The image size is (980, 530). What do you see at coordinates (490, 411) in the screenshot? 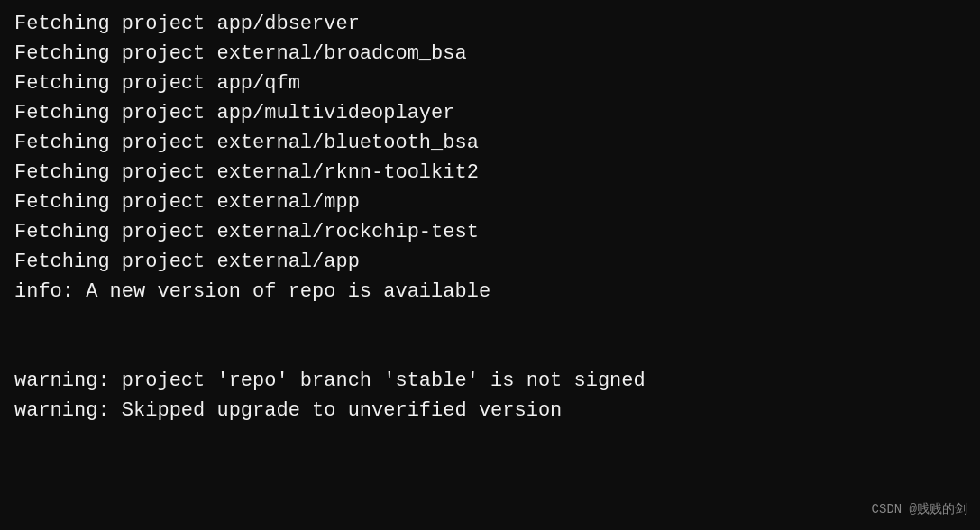
I see `terminal-warning-line-2: warning: Skipped upgrade to unverified v…` at bounding box center [490, 411].